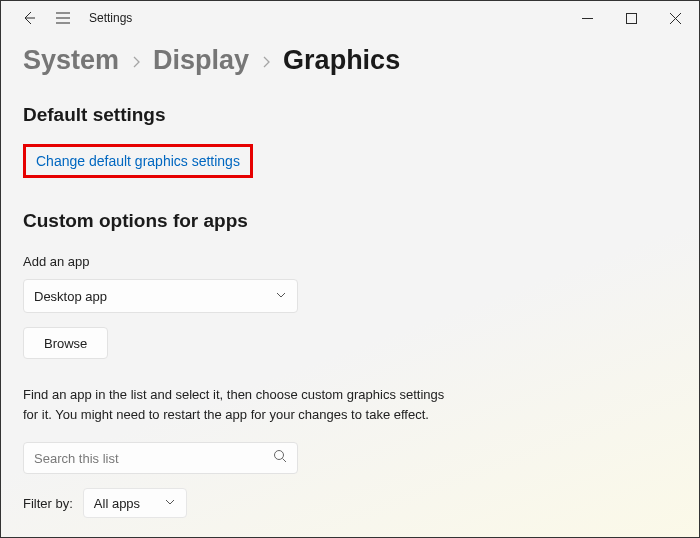 The height and width of the screenshot is (538, 700). Describe the element at coordinates (201, 60) in the screenshot. I see `breadcrumb-display: Display` at that location.